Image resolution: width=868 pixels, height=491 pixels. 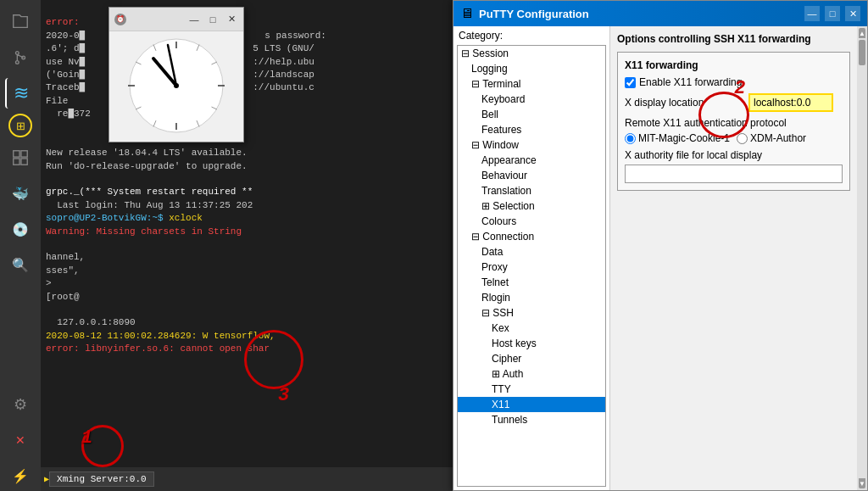 What do you see at coordinates (20, 193) in the screenshot?
I see `docker-icon: 🐳` at bounding box center [20, 193].